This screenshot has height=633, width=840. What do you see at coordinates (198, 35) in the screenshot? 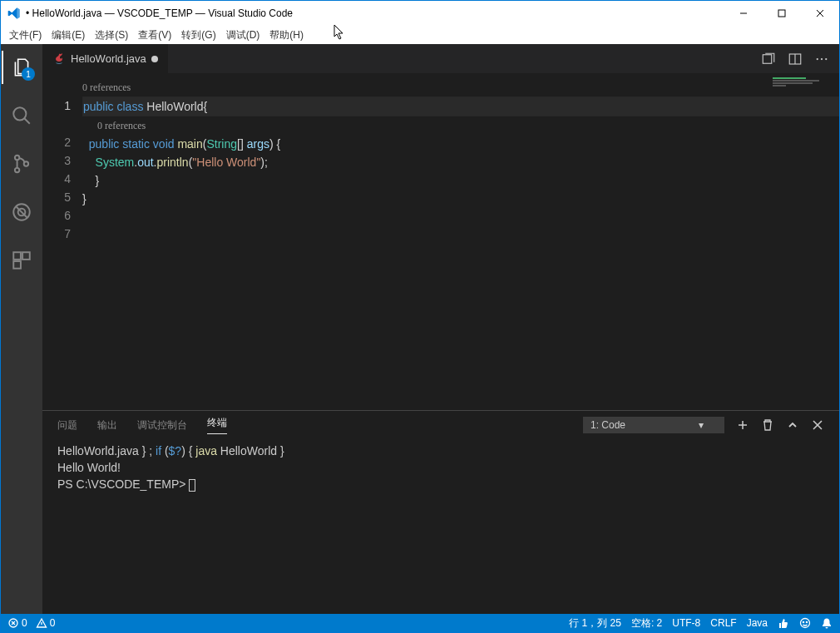
I see `menu-goto: 转到(G)` at bounding box center [198, 35].